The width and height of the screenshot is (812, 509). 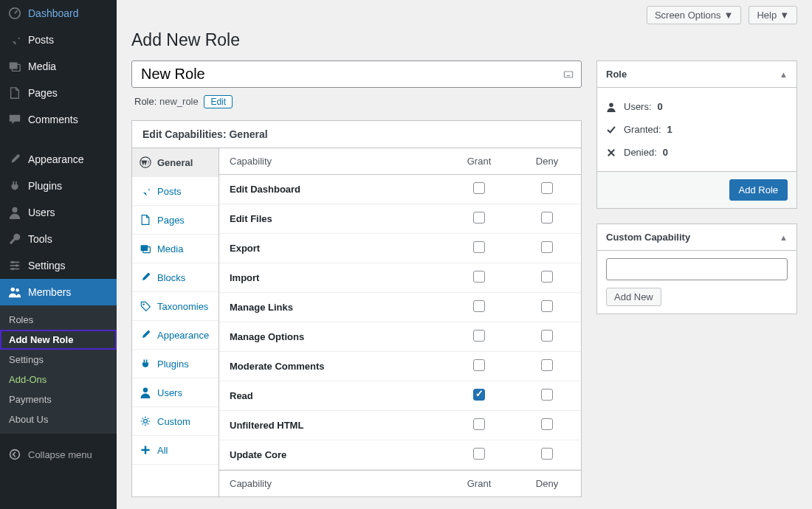 What do you see at coordinates (694, 15) in the screenshot?
I see `screen-options-button: Screen Options ▼` at bounding box center [694, 15].